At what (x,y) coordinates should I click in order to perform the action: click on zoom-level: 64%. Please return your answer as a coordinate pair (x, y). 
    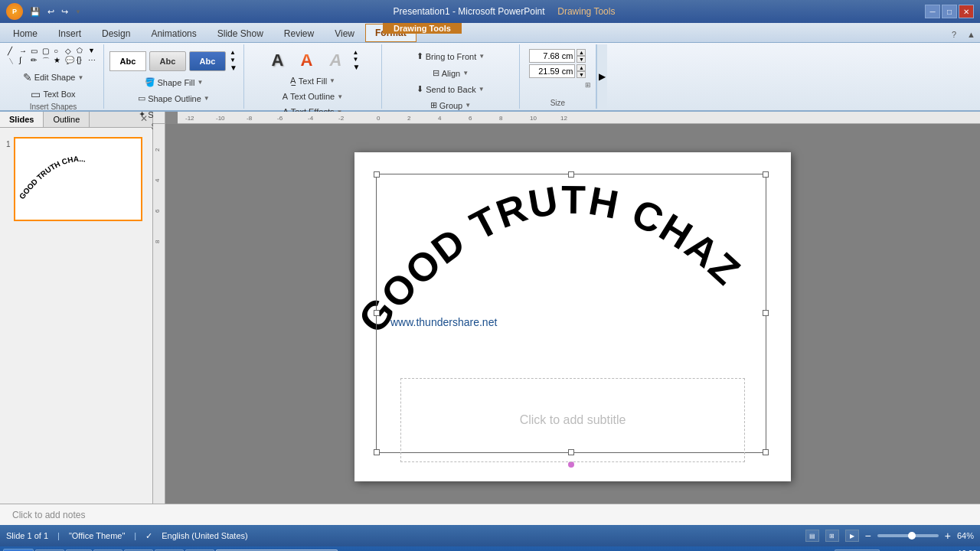
    Looking at the image, I should click on (965, 536).